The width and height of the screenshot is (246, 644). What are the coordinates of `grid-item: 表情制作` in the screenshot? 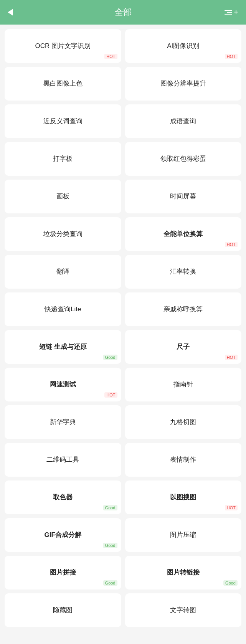 It's located at (183, 460).